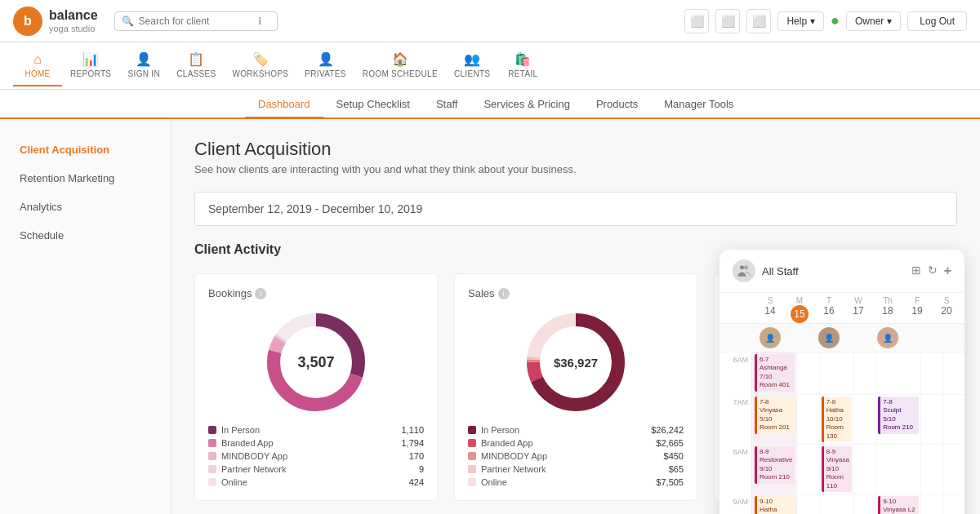  I want to click on brand-name: balance, so click(74, 15).